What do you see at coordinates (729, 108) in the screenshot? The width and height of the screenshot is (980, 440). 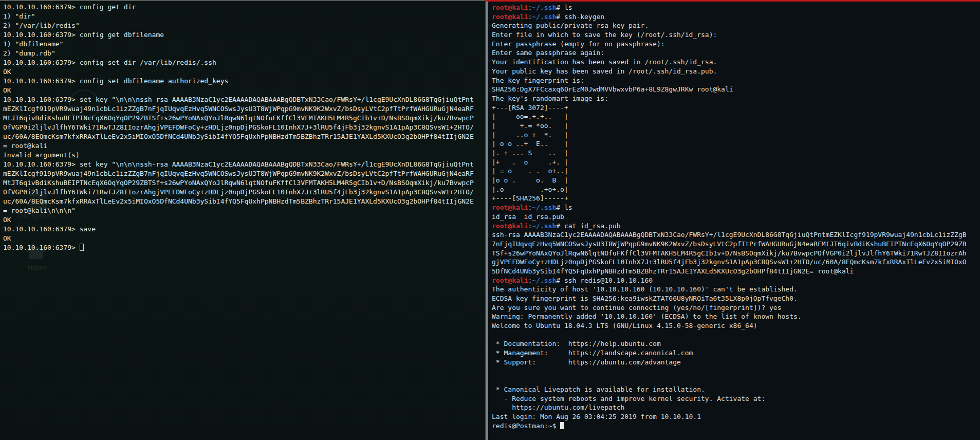 I see `terminal-line: +---[RSA 3072]----+` at bounding box center [729, 108].